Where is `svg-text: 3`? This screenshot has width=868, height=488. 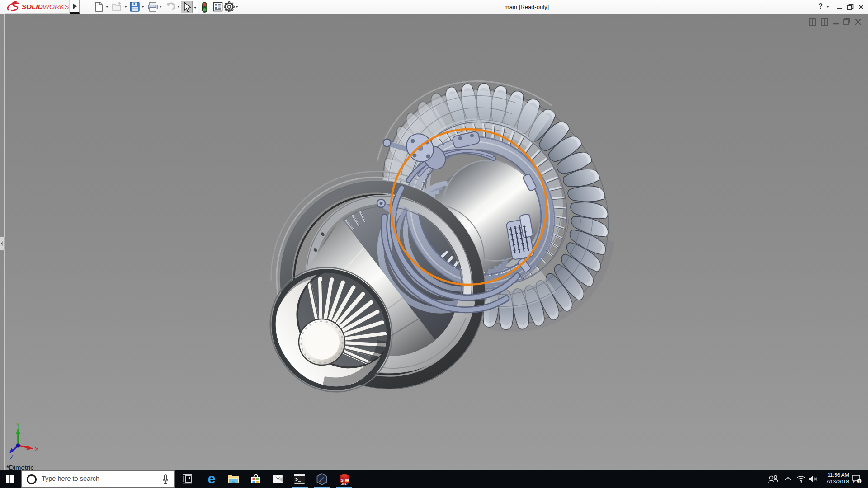
svg-text: 3 is located at coordinates (859, 481).